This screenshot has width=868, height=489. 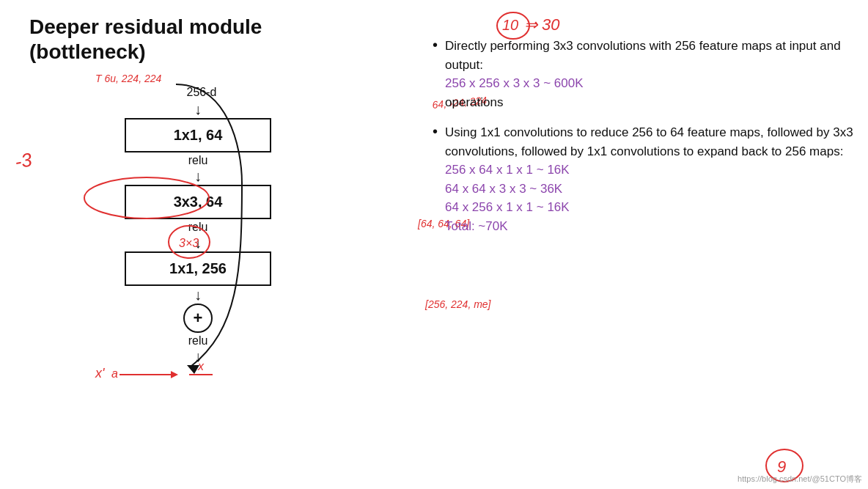 What do you see at coordinates (643, 74) in the screenshot?
I see `bullet-item-1: • Directly performing 3x3 convolutions w…` at bounding box center [643, 74].